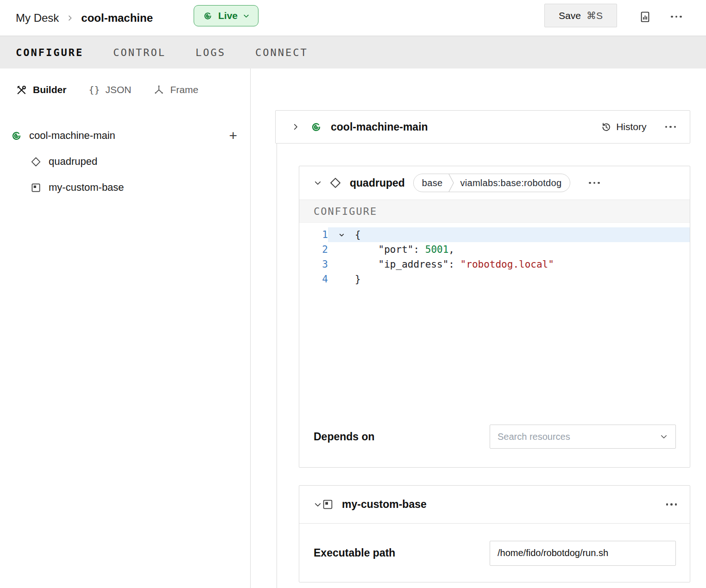 This screenshot has width=706, height=588. Describe the element at coordinates (184, 90) in the screenshot. I see `view-toggle-frame-label: Frame` at that location.